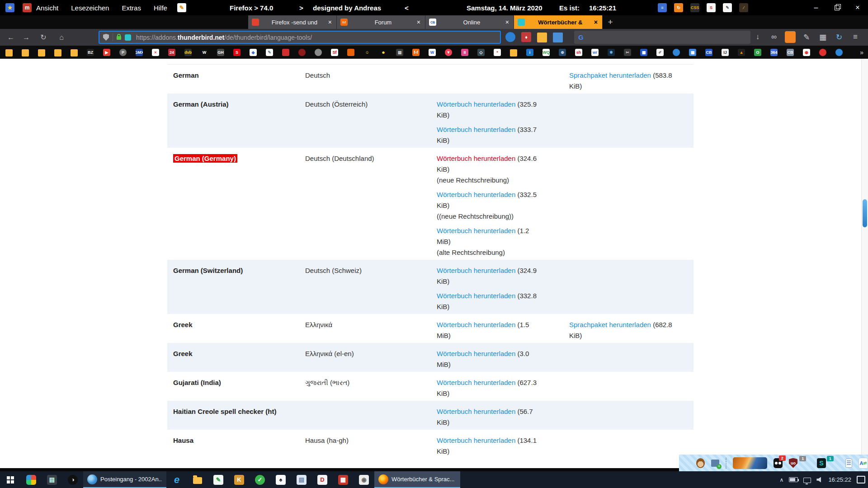 The height and width of the screenshot is (488, 868). Describe the element at coordinates (237, 52) in the screenshot. I see `bookmark-icon: S` at that location.